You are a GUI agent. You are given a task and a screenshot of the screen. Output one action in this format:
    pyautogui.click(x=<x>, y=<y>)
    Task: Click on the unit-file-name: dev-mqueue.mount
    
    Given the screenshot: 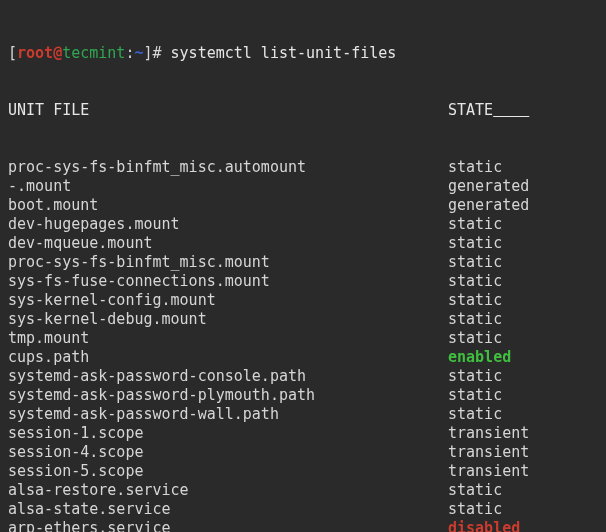 What is the action you would take?
    pyautogui.click(x=228, y=244)
    